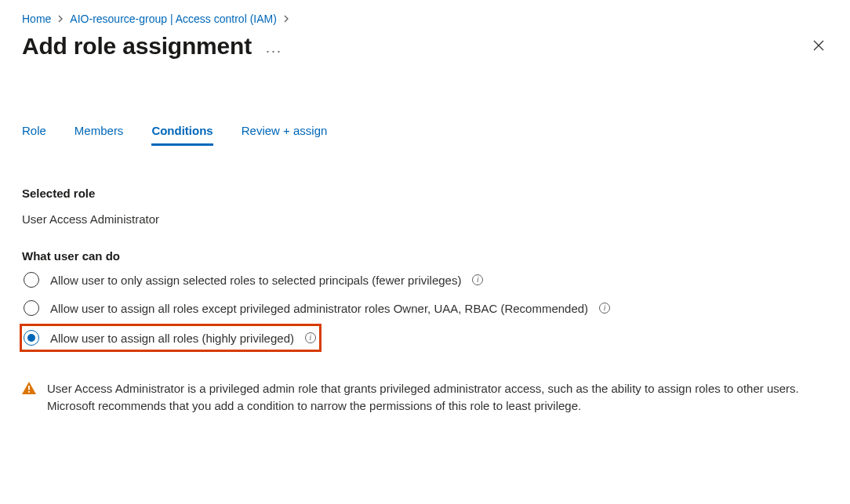 This screenshot has height=504, width=850. What do you see at coordinates (438, 397) in the screenshot?
I see `warning-text: User Access Administrator is a privilege…` at bounding box center [438, 397].